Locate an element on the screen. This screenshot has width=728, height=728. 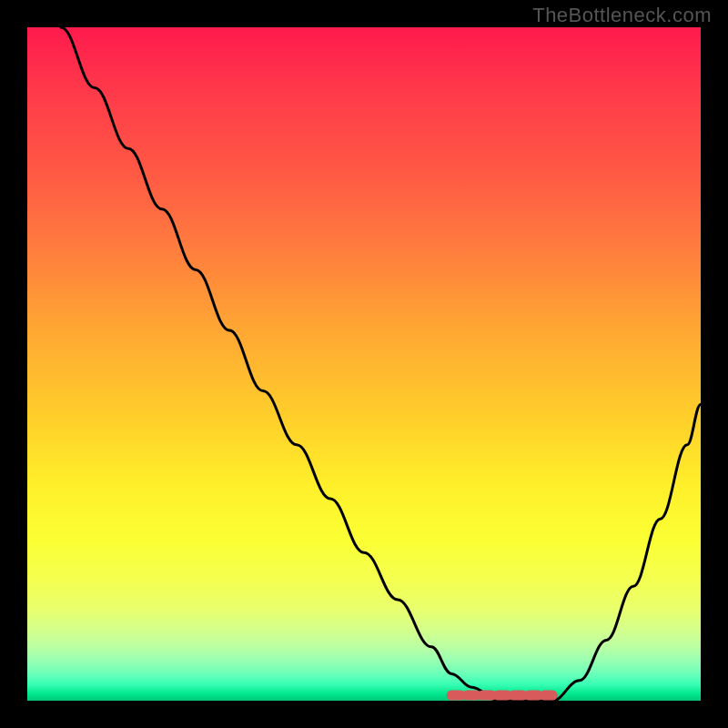
watermark-text: TheBottleneck.com is located at coordinates (622, 15).